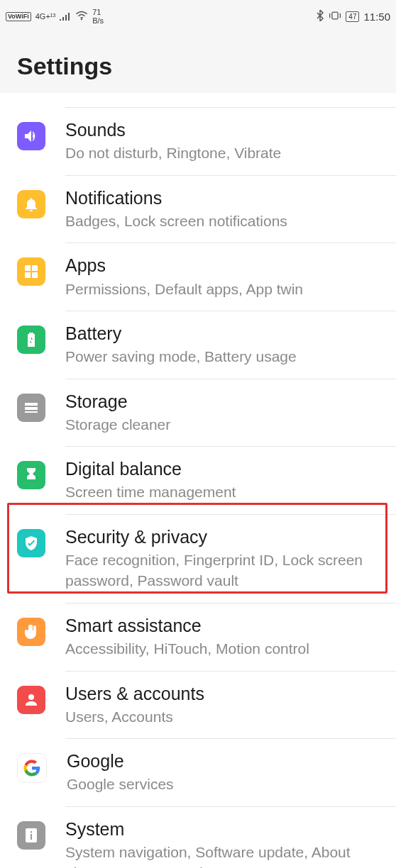 The height and width of the screenshot is (868, 396). Describe the element at coordinates (227, 424) in the screenshot. I see `row-subtitle: Storage cleaner` at that location.